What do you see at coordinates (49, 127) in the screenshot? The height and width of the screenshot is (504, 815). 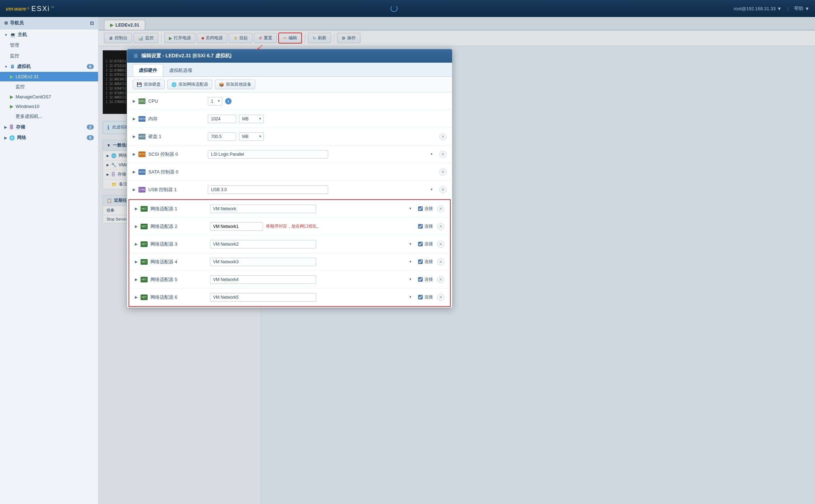 I see `sidebar-section-storage: ▶ 🗄 存储 2` at bounding box center [49, 127].